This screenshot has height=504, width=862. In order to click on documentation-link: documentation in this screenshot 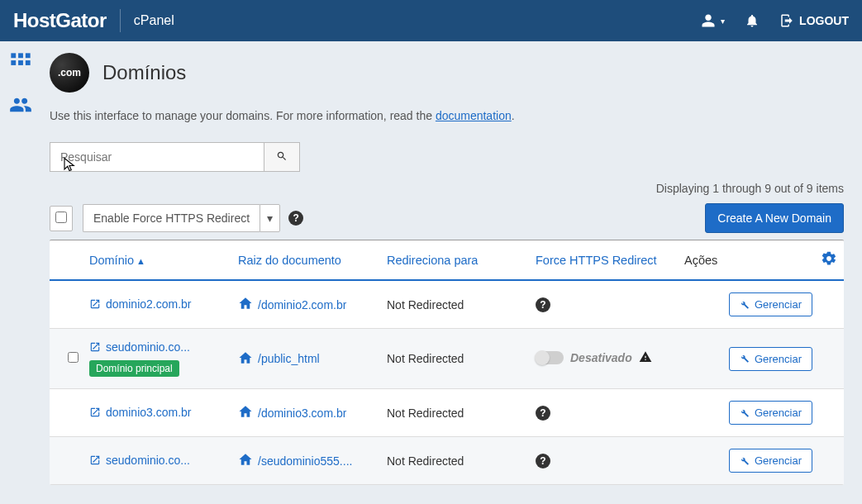, I will do `click(474, 116)`.